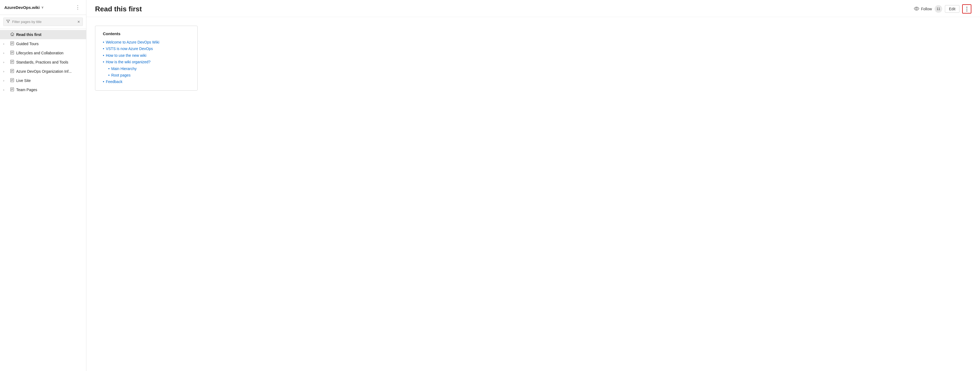  What do you see at coordinates (916, 9) in the screenshot?
I see `eye-icon` at bounding box center [916, 9].